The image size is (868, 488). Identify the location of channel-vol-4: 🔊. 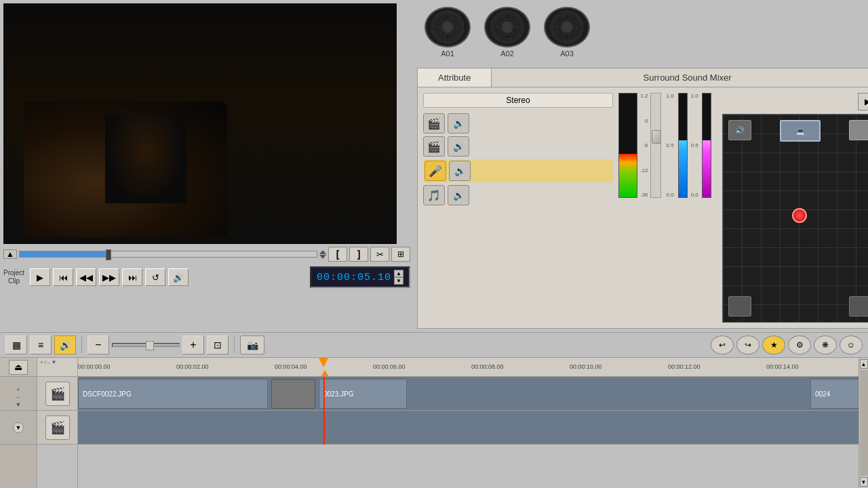
(458, 195).